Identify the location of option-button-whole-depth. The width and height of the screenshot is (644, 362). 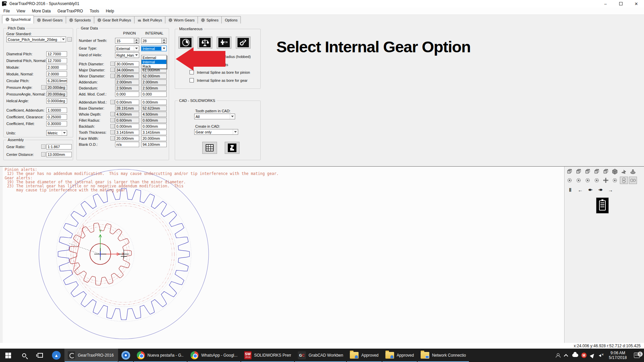
(113, 114).